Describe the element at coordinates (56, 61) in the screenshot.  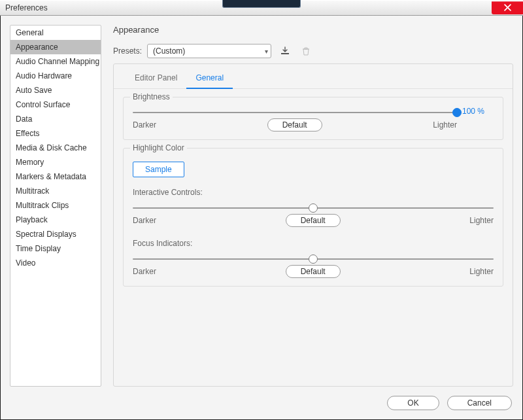
I see `sidebar-item-audio-channel-mapping: Audio Channel Mapping` at that location.